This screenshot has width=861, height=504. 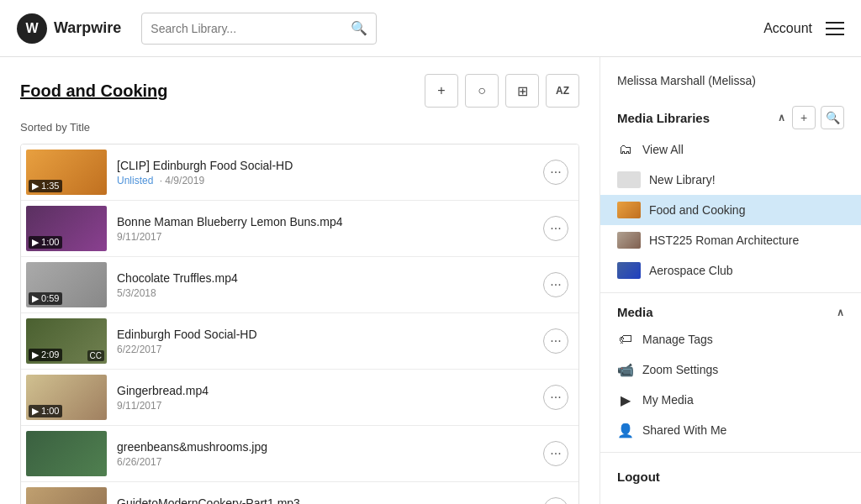 What do you see at coordinates (45, 354) in the screenshot?
I see `duration-label: ▶ 2:09` at bounding box center [45, 354].